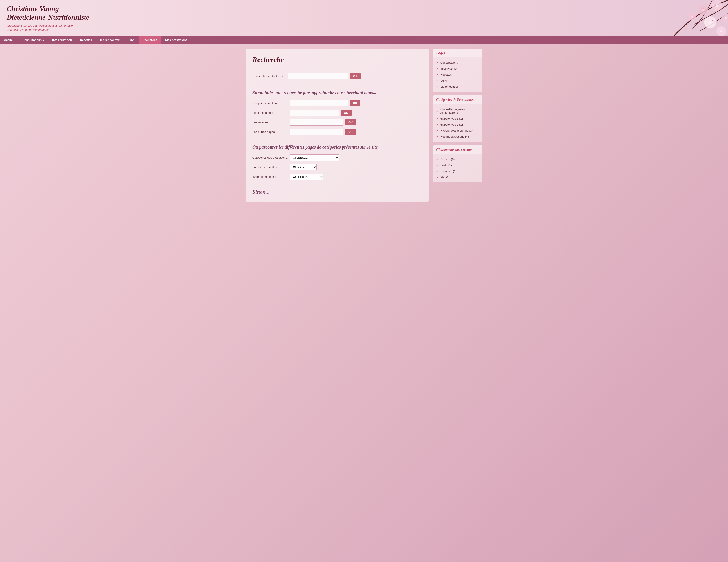 Image resolution: width=728 pixels, height=562 pixels. I want to click on sidebar-recettes-list: ► Dessert (3) ► Fruits (1) ► Légumes (1)…, so click(458, 168).